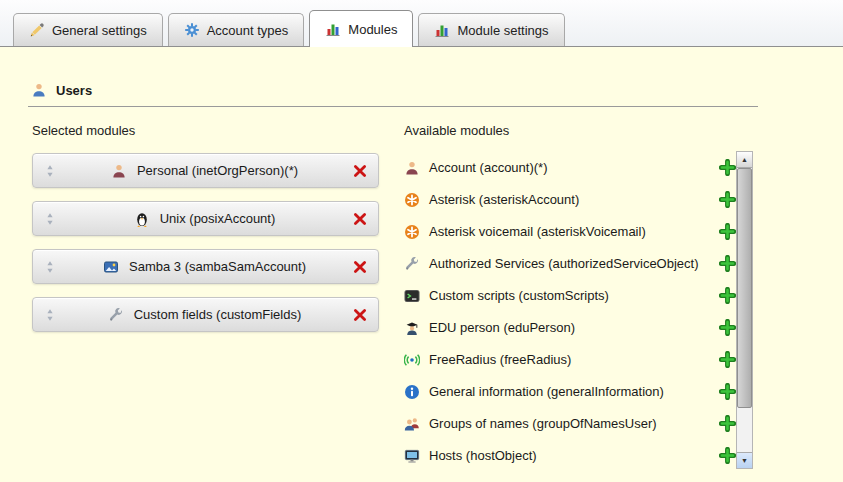 Image resolution: width=843 pixels, height=482 pixels. What do you see at coordinates (570, 359) in the screenshot?
I see `available-module-row-freeradius: FreeRadius (freeRadius)` at bounding box center [570, 359].